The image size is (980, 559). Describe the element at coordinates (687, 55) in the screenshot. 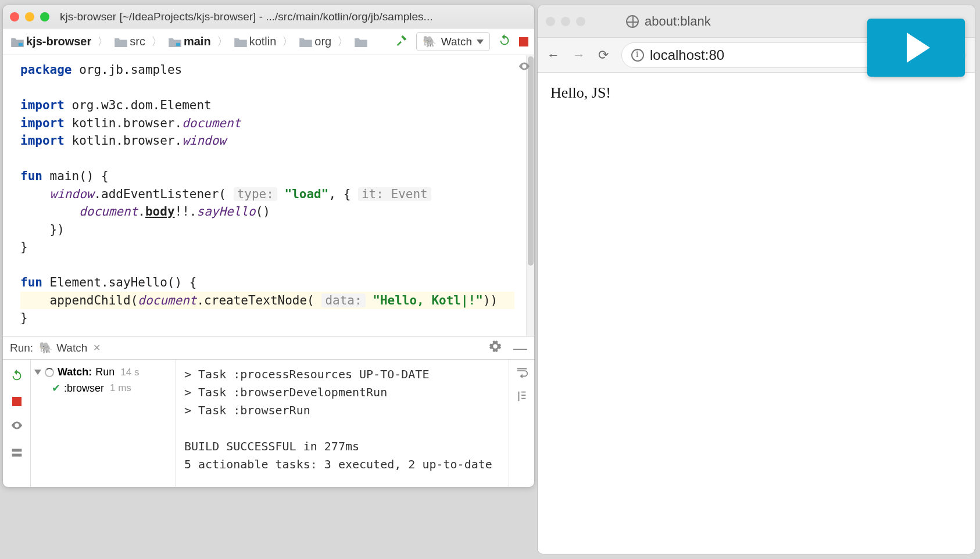

I see `address-text: localhost:80` at that location.